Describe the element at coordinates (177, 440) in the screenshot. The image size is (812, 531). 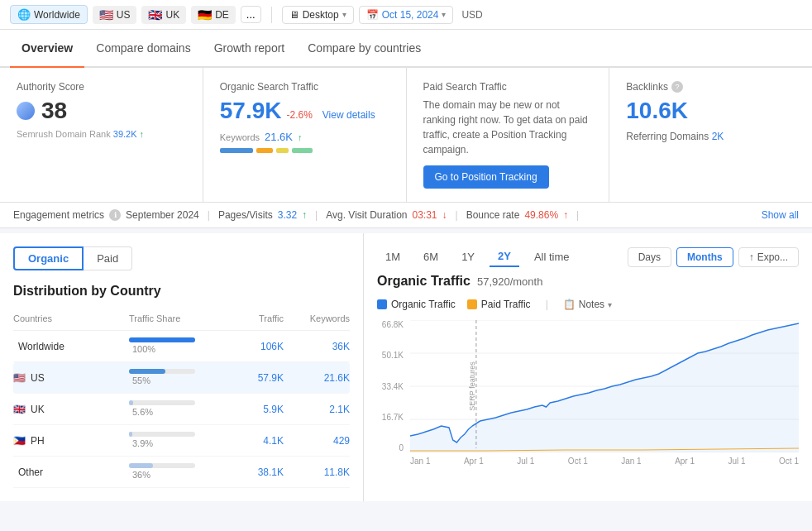
I see `traffic-bar: 3.9%` at that location.